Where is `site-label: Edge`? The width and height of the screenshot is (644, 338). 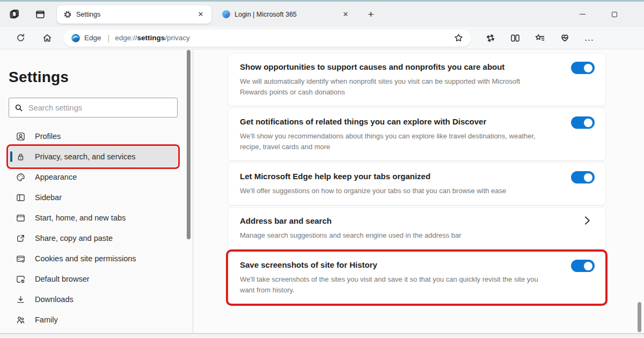
site-label: Edge is located at coordinates (93, 38).